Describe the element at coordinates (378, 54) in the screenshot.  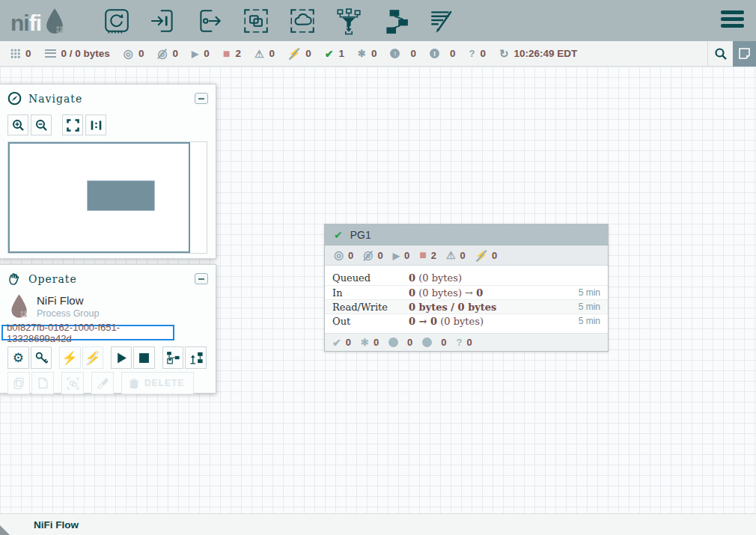
I see `status-bar: 0 0 / 0 bytes 0 0 0 2 0 0 1 0 0 0 0 10:2…` at that location.